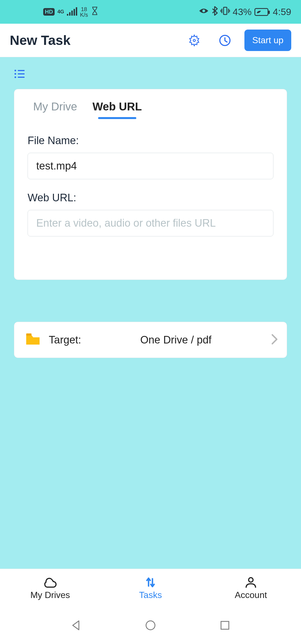  I want to click on target-value: One Drive / pdf, so click(176, 340).